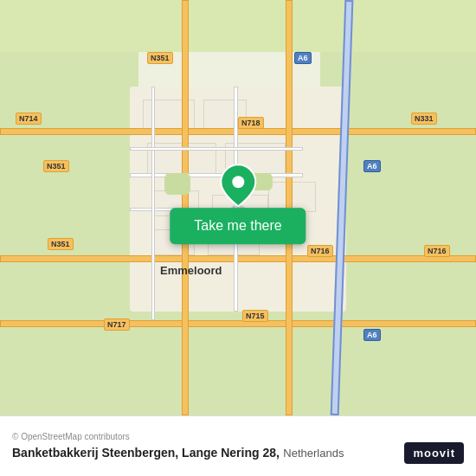 The width and height of the screenshot is (476, 476). Describe the element at coordinates (238, 324) in the screenshot. I see `road-n715-h` at that location.